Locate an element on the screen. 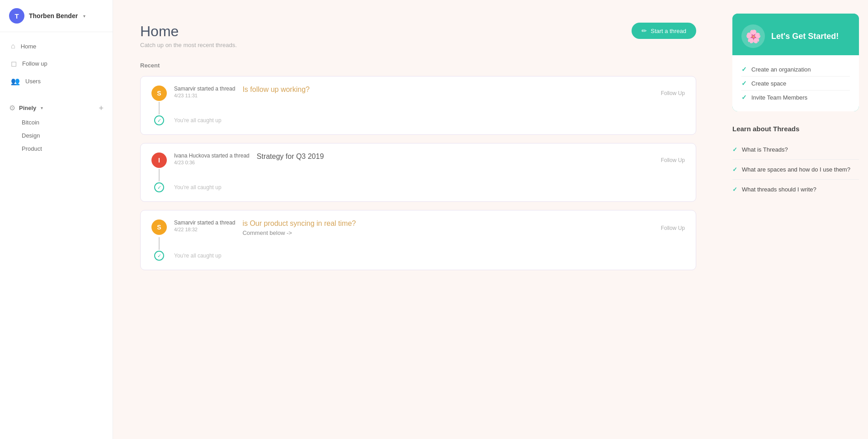 Image resolution: width=868 pixels, height=439 pixels. learn-item-3: ✓ What threads should I write? is located at coordinates (796, 189).